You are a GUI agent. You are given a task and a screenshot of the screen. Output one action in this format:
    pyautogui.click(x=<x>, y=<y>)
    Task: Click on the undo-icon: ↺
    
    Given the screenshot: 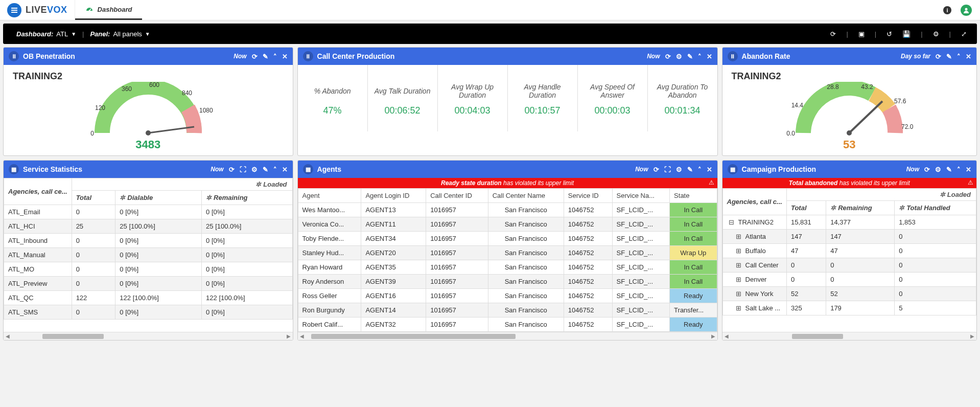 What is the action you would take?
    pyautogui.click(x=889, y=34)
    